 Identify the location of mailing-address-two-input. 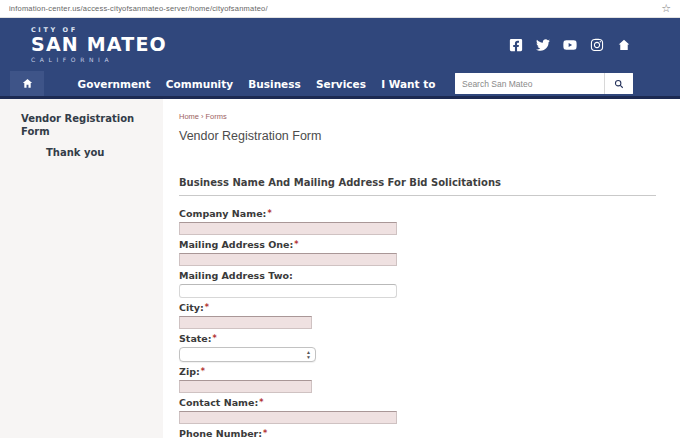
(288, 291).